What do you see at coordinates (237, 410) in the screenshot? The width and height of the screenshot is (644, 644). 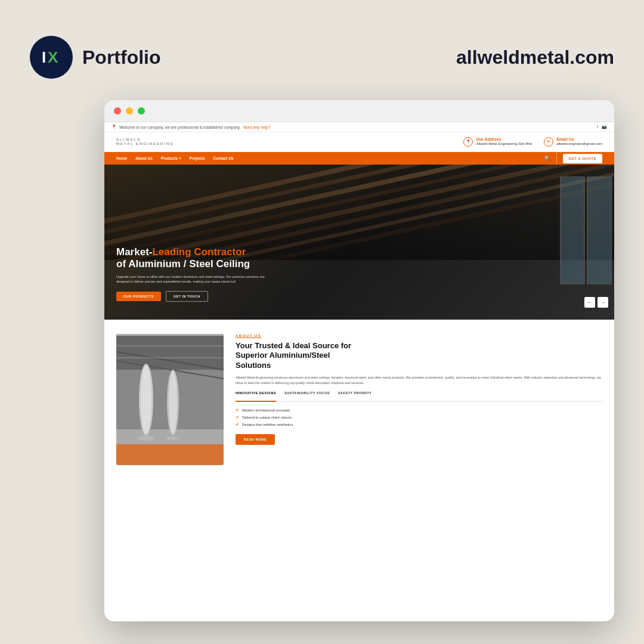 I see `check-icon-1: ✔` at bounding box center [237, 410].